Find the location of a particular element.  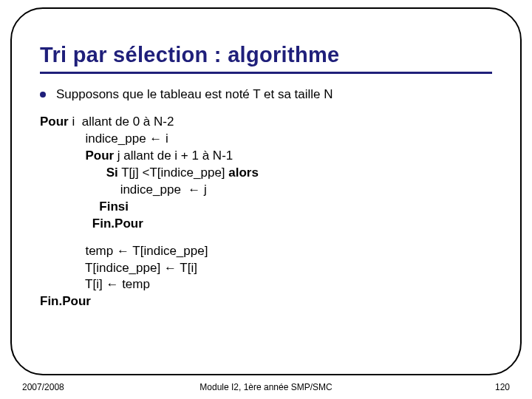

keyword-alors: alors is located at coordinates (244, 173).